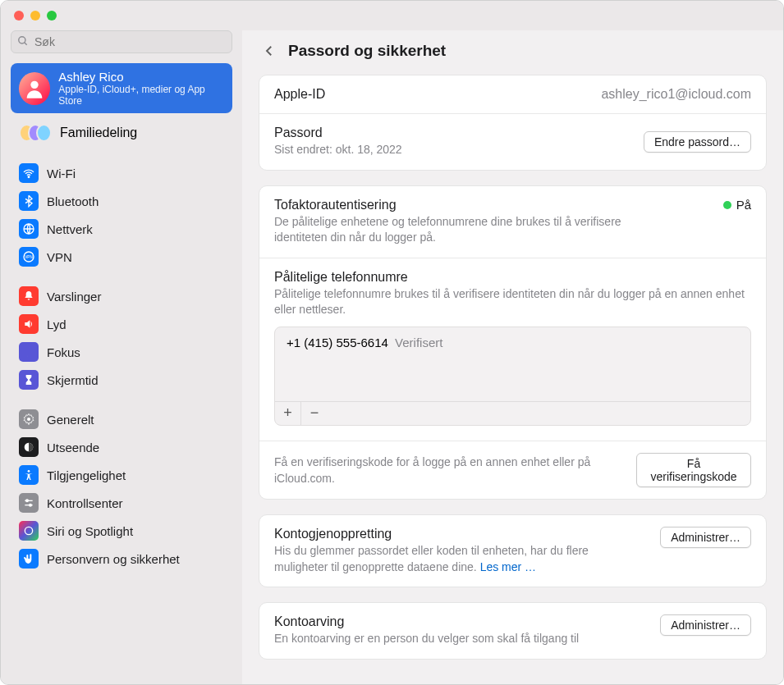 This screenshot has width=784, height=685. I want to click on moon-icon, so click(29, 352).